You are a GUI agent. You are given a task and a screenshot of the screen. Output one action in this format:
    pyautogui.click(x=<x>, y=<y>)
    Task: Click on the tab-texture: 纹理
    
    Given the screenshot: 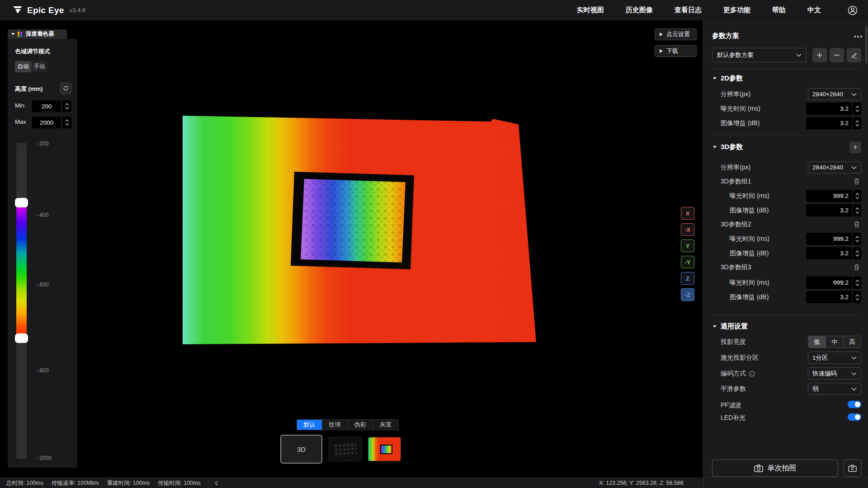 What is the action you would take?
    pyautogui.click(x=335, y=425)
    